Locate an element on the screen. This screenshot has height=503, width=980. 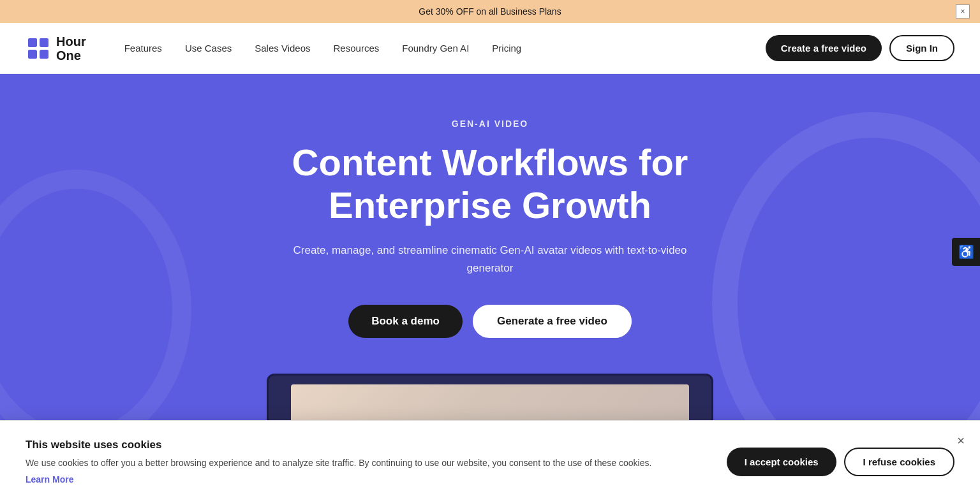
book-demo-button: Book a demo is located at coordinates (406, 321).